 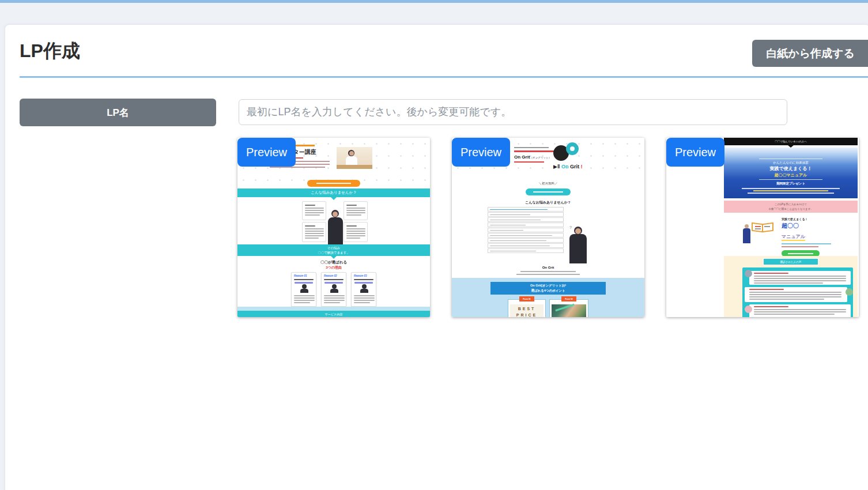 What do you see at coordinates (577, 244) in the screenshot?
I see `t2-thinking-woman-photo: ?` at bounding box center [577, 244].